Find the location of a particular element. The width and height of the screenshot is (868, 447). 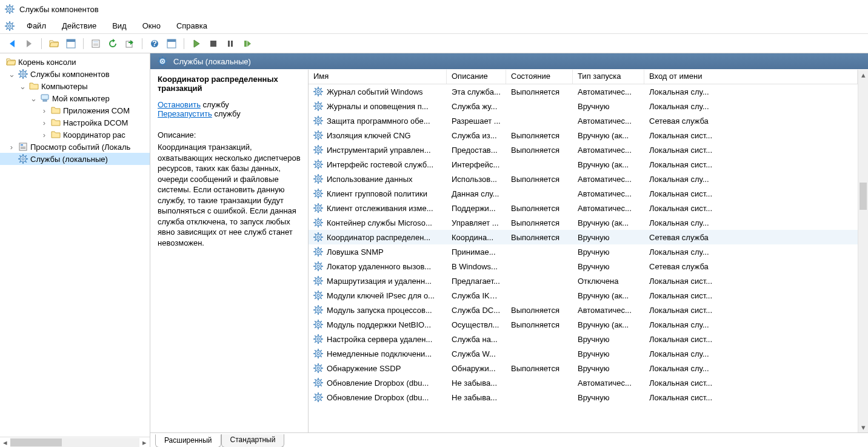

service-row: Обнаружение SSDPОбнаружи...ВыполняетсяВр… is located at coordinates (583, 368).